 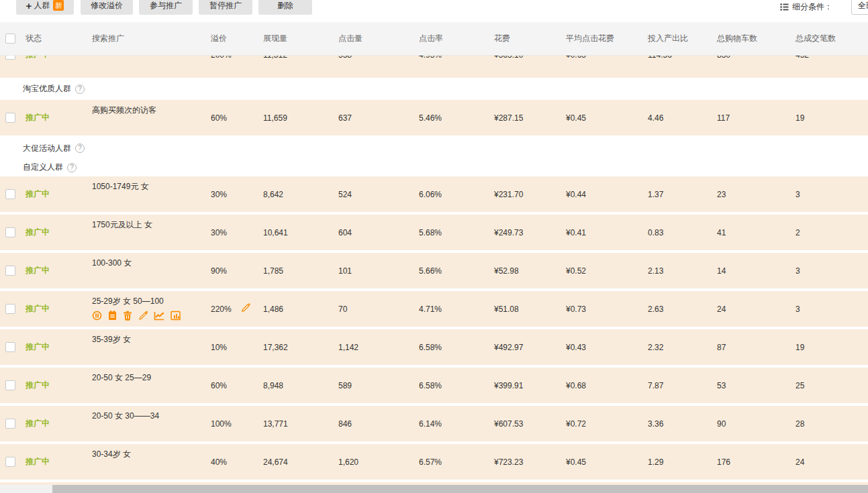 What do you see at coordinates (601, 462) in the screenshot?
I see `avg_cost-value: ¥0.45` at bounding box center [601, 462].